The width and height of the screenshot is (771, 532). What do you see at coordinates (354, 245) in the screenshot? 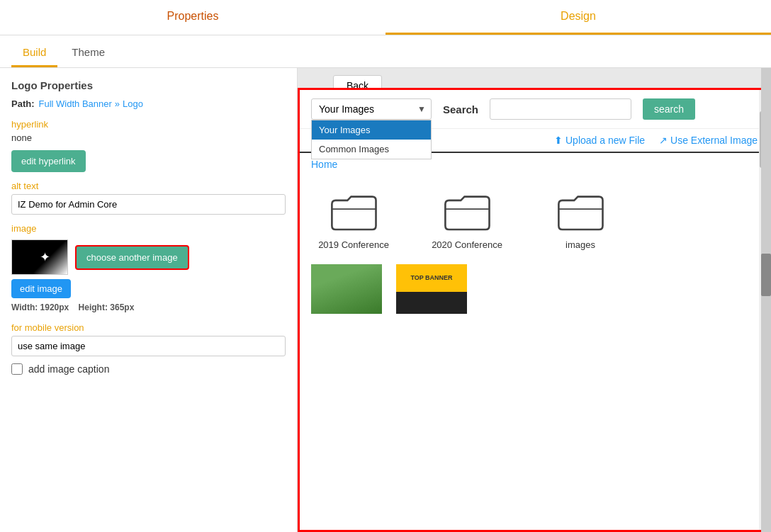
I see `folder-name-2019: 2019 Conference` at bounding box center [354, 245].